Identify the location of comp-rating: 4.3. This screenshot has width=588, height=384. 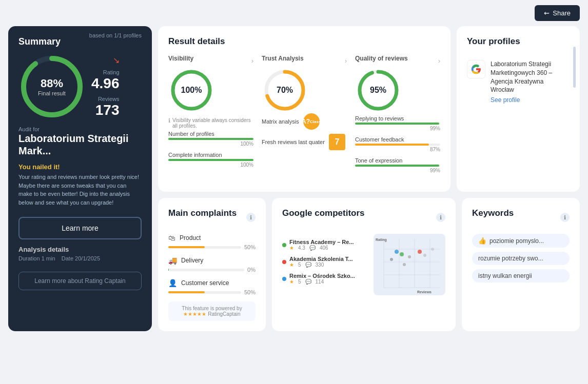
(302, 248).